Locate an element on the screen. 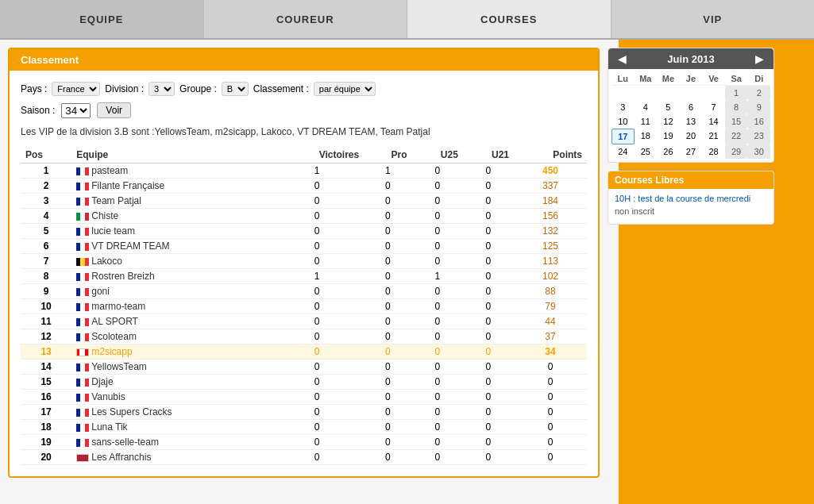  pays-select: France is located at coordinates (76, 89).